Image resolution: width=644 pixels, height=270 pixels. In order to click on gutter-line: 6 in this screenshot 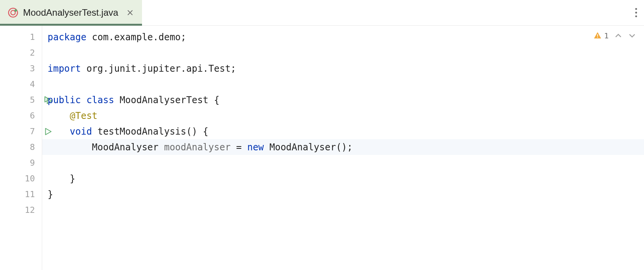, I will do `click(21, 116)`.